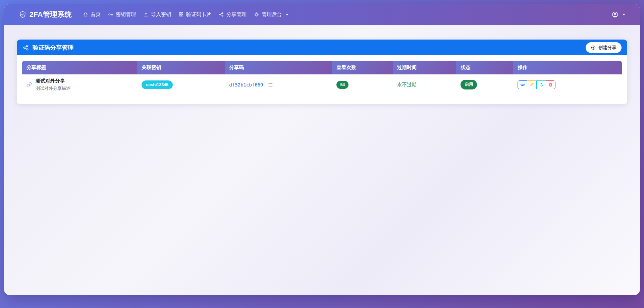 This screenshot has height=308, width=644. Describe the element at coordinates (181, 14) in the screenshot. I see `grid-icon` at that location.